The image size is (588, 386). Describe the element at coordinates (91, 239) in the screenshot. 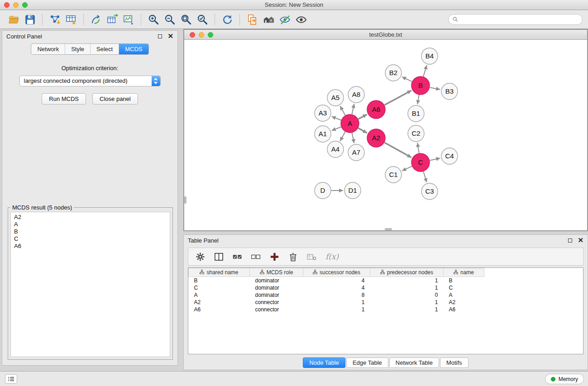

I see `mcds-result-item: C` at that location.